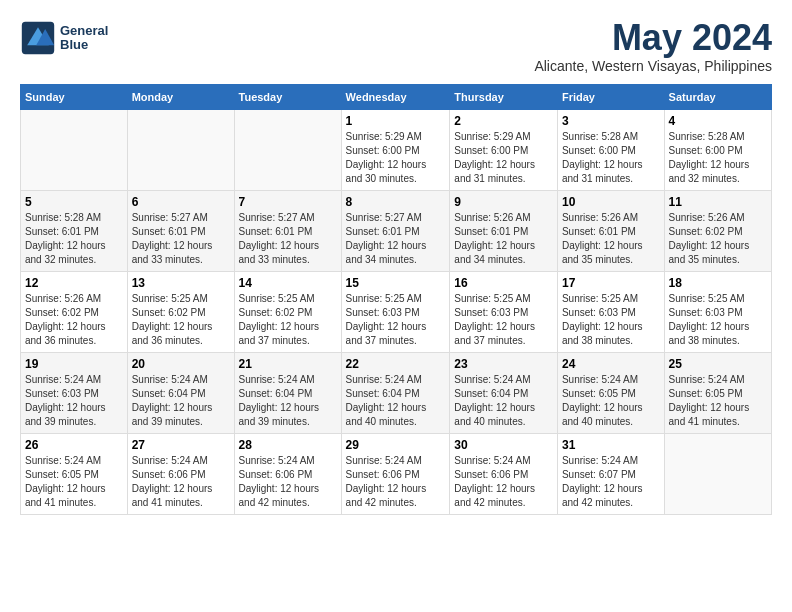 This screenshot has height=612, width=792. I want to click on calendar-cell: 9Sunrise: 5:26 AM Sunset: 6:01 PM Daylig…, so click(504, 232).